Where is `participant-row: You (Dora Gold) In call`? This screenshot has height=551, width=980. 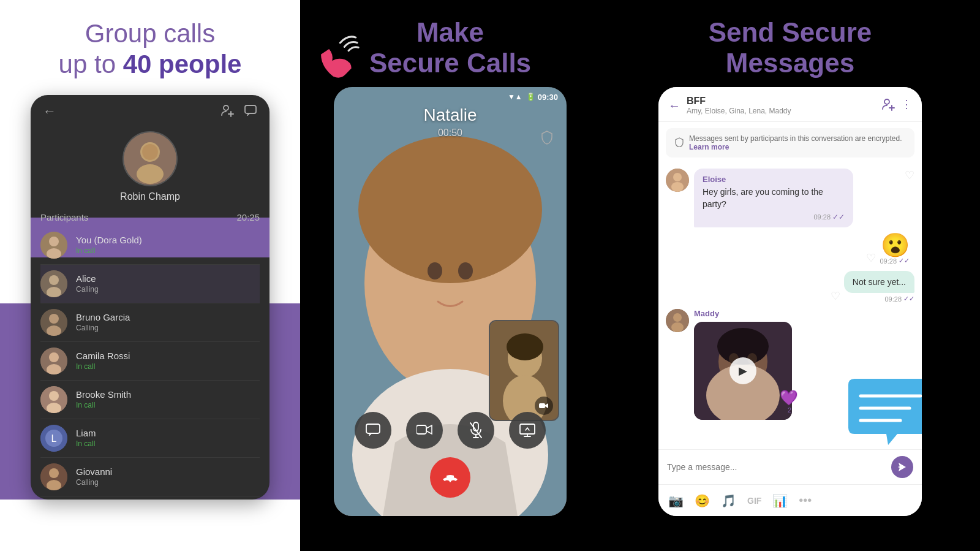
participant-row: You (Dora Gold) In call is located at coordinates (150, 245).